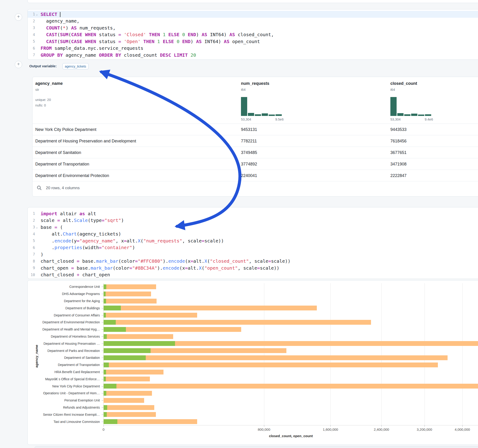 Image resolution: width=478 pixels, height=448 pixels. I want to click on column-type: str, so click(37, 89).